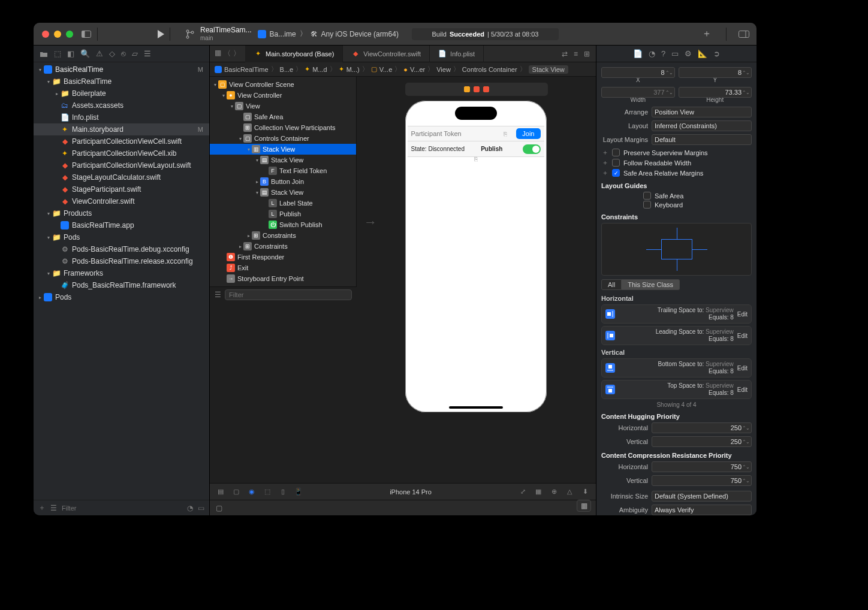  I want to click on arrange-select: Position View, so click(701, 112).